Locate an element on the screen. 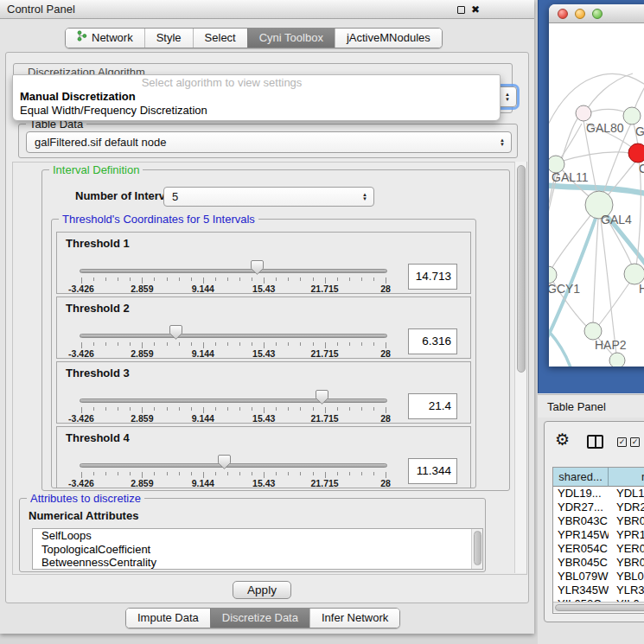 This screenshot has width=644, height=644. attributes-list-scrollbar is located at coordinates (477, 549).